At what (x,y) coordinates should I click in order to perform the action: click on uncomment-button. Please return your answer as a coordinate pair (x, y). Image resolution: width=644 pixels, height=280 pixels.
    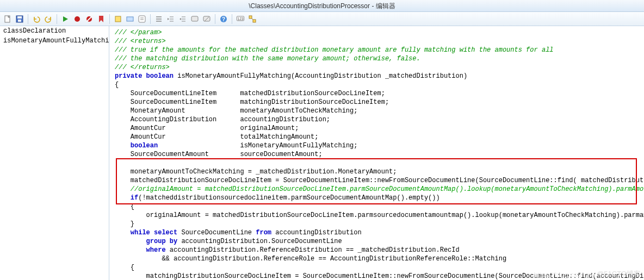
    Looking at the image, I should click on (207, 19).